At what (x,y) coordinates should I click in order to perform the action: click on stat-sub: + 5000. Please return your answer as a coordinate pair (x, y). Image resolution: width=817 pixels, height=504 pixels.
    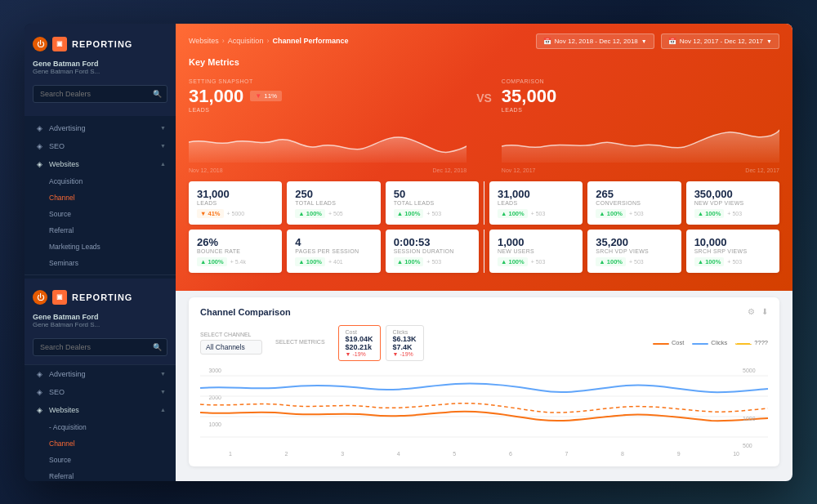
    Looking at the image, I should click on (236, 214).